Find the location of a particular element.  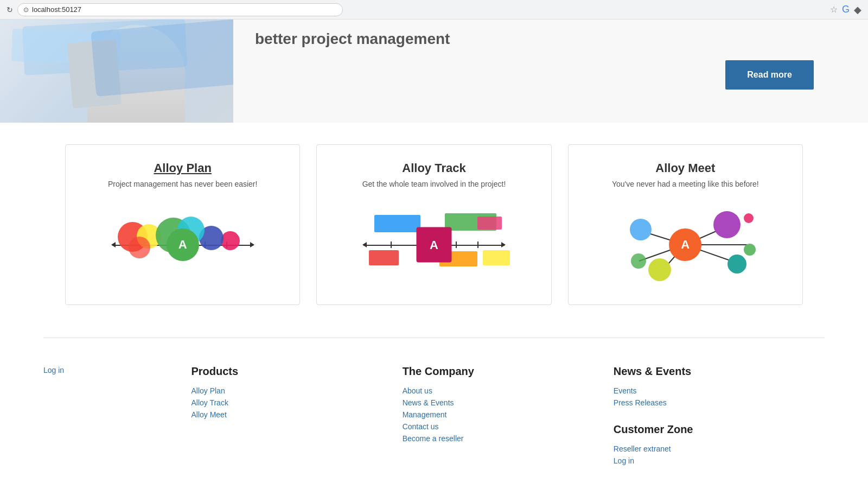

footer-link-contact: Contact us is located at coordinates (508, 427).